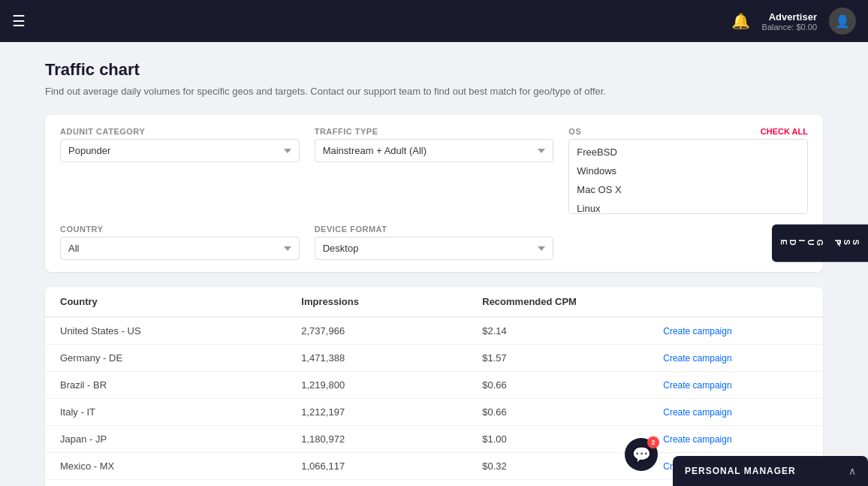 This screenshot has height=486, width=868. I want to click on user-info: Advertiser Balance: $0.00, so click(790, 21).